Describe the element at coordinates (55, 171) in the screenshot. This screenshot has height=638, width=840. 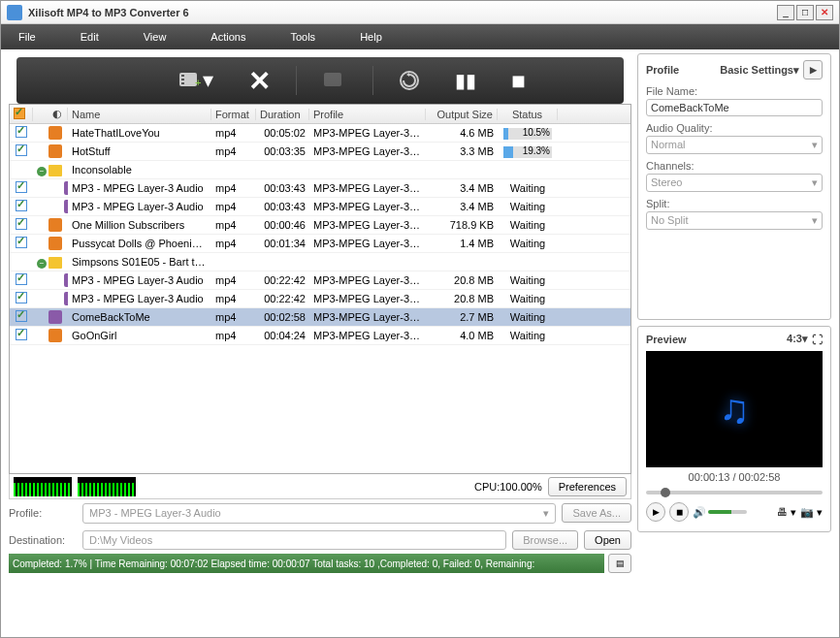
I see `folder-icon` at that location.